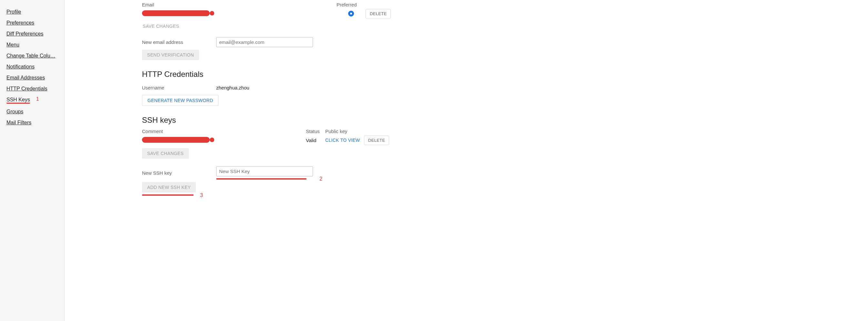  What do you see at coordinates (32, 112) in the screenshot?
I see `sidebar-item-groups: Groups` at bounding box center [32, 112].